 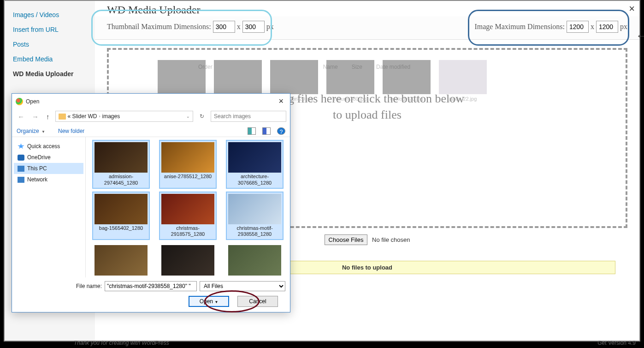 I want to click on file-filter-select: All Files, so click(x=242, y=286).